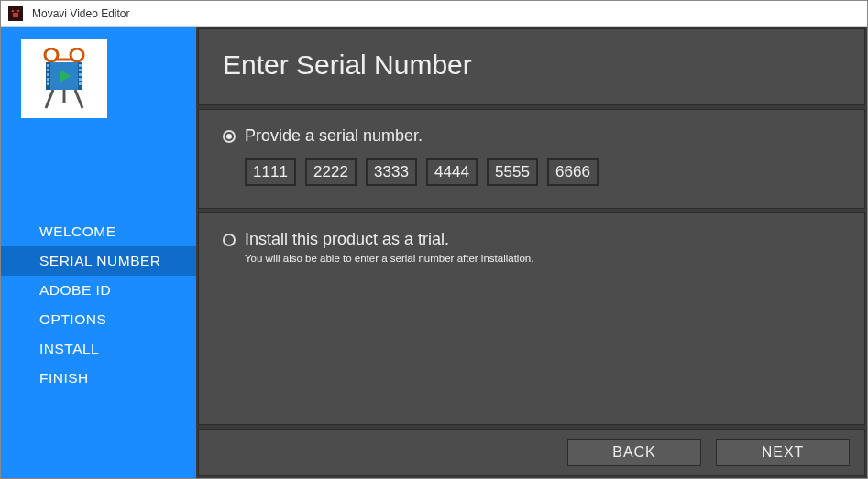 This screenshot has width=868, height=479. What do you see at coordinates (391, 172) in the screenshot?
I see `serial-field-3: 3333` at bounding box center [391, 172].